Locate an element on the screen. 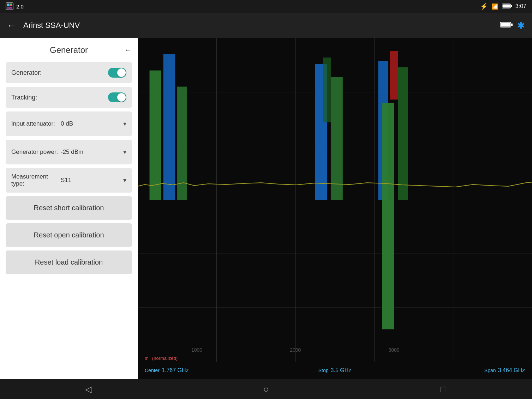 The width and height of the screenshot is (532, 399). stop-label: Stop is located at coordinates (323, 370).